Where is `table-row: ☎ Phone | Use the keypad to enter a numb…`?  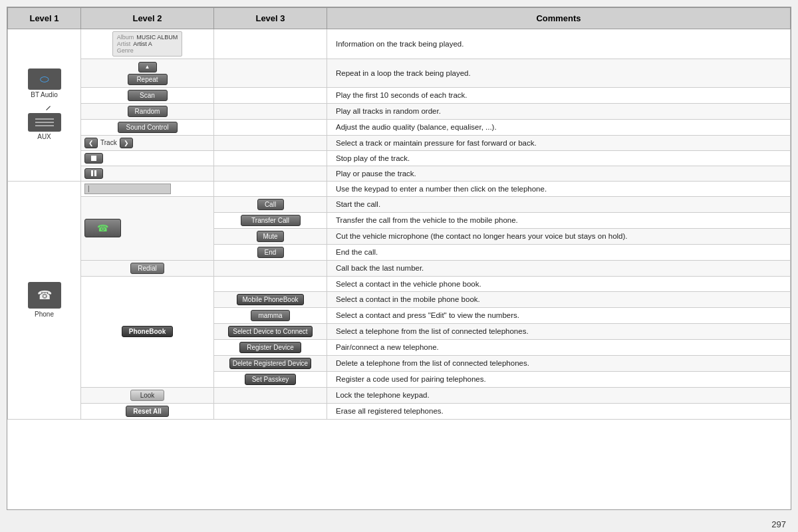 table-row: ☎ Phone | Use the keypad to enter a numb… is located at coordinates (399, 189).